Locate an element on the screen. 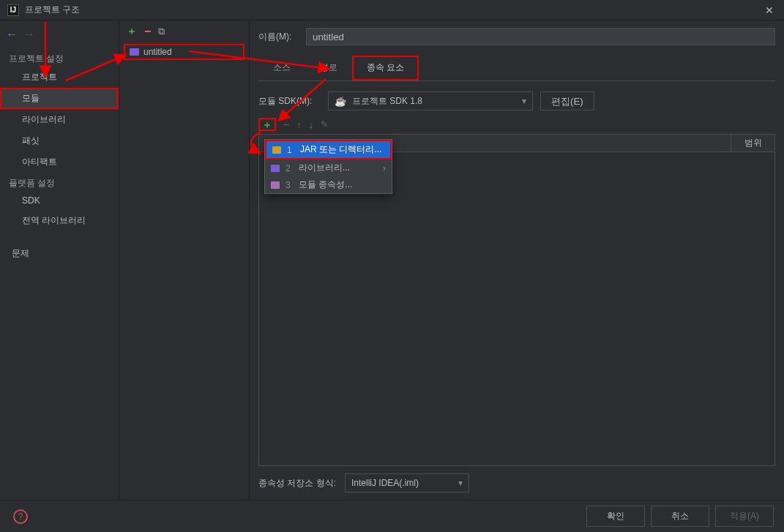 The image size is (784, 532). popup-item-library: 2 라이브러리... › is located at coordinates (328, 168).